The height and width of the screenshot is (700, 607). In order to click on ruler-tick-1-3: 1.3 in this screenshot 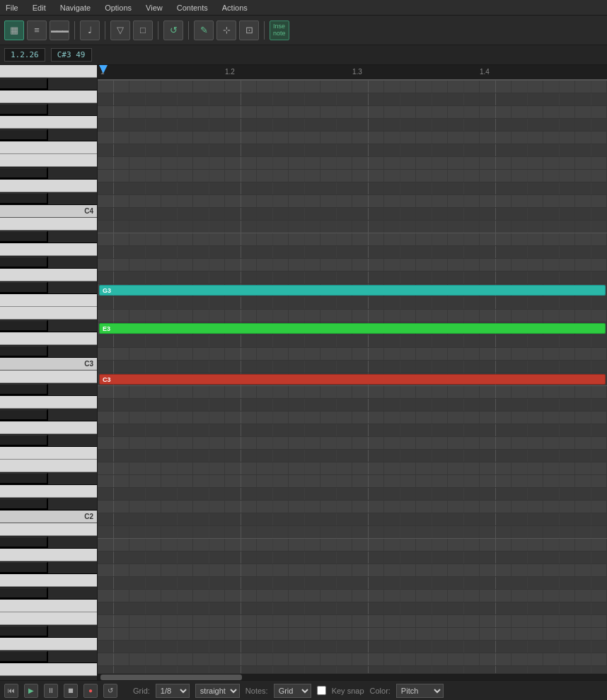, I will do `click(357, 72)`.